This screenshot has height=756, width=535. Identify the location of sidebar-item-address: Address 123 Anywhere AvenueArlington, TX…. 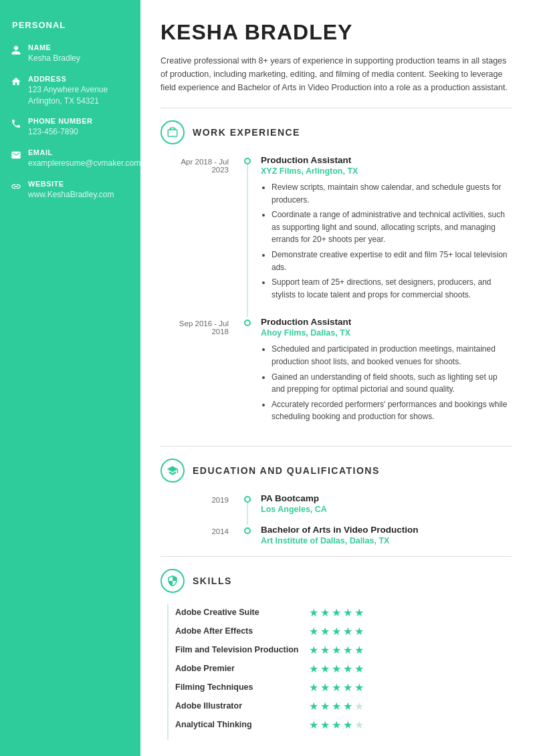
(70, 92).